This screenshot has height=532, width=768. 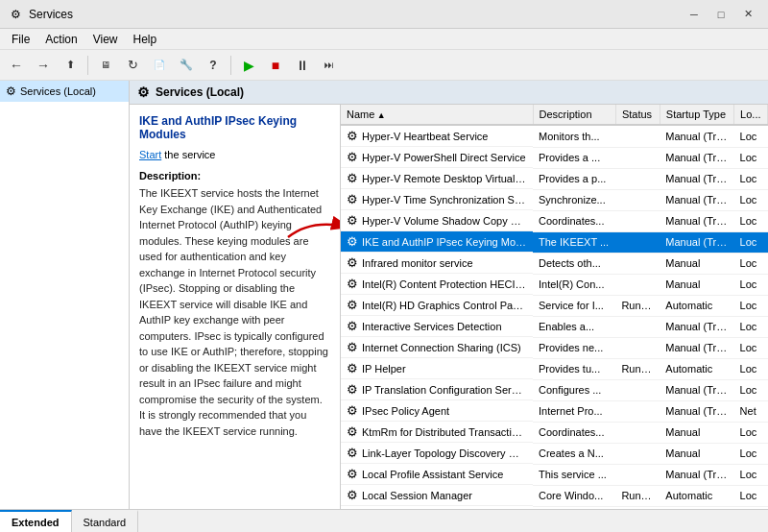 What do you see at coordinates (43, 65) in the screenshot?
I see `forward-button: →` at bounding box center [43, 65].